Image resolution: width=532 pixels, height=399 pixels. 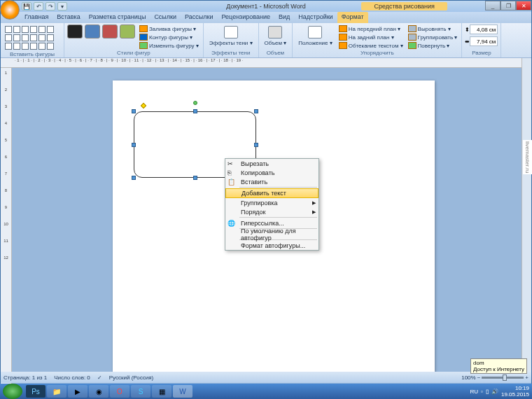 What do you see at coordinates (276, 36) in the screenshot?
I see `3d-effects-button: Объем ▾` at bounding box center [276, 36].